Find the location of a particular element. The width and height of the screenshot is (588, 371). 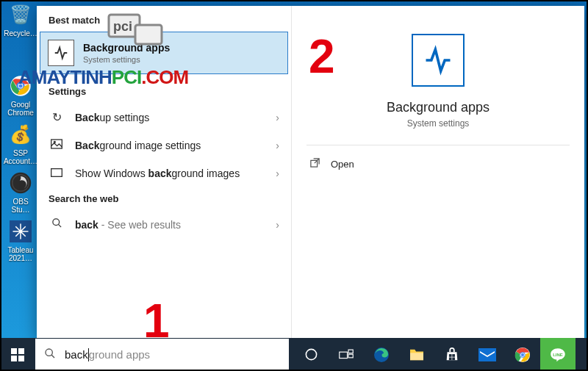

preview-subtitle: System settings is located at coordinates (438, 123).